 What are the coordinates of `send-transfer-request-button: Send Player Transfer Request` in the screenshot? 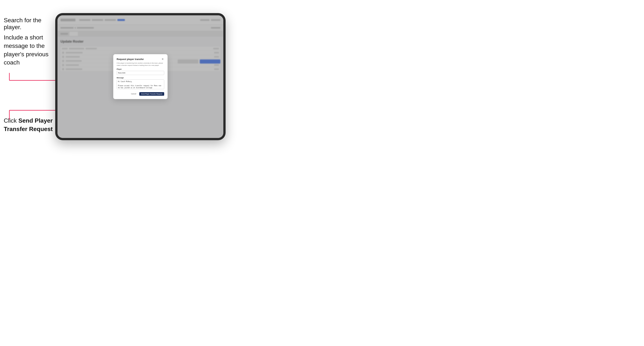 It's located at (152, 94).